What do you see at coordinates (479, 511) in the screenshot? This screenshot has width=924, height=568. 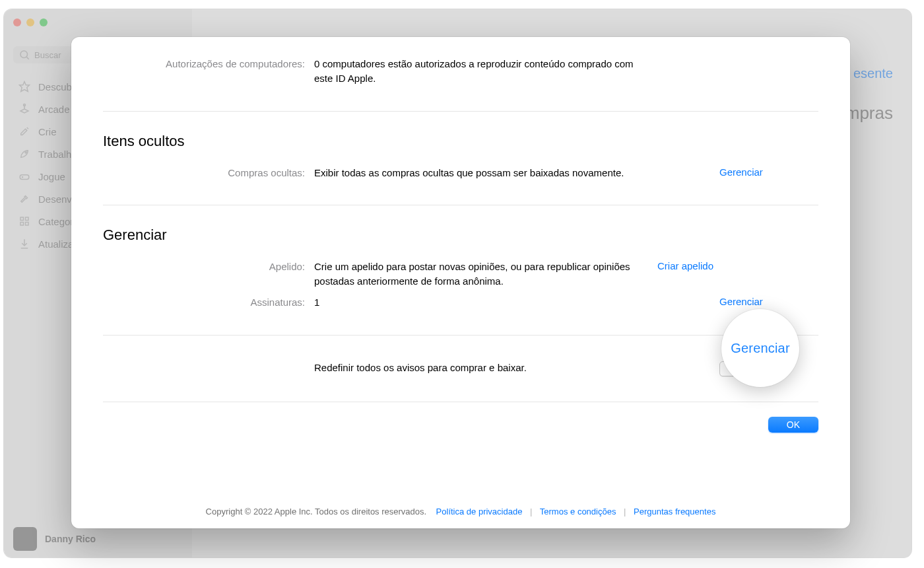 I see `privacy-link: Política de privacidade` at bounding box center [479, 511].